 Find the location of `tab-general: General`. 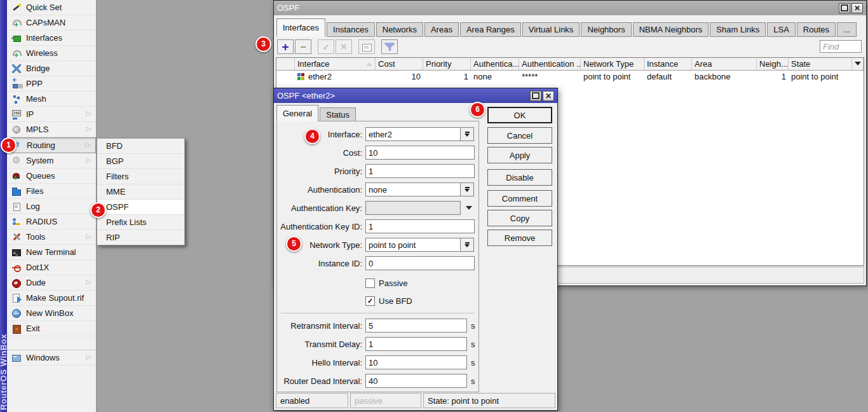

tab-general: General is located at coordinates (297, 113).